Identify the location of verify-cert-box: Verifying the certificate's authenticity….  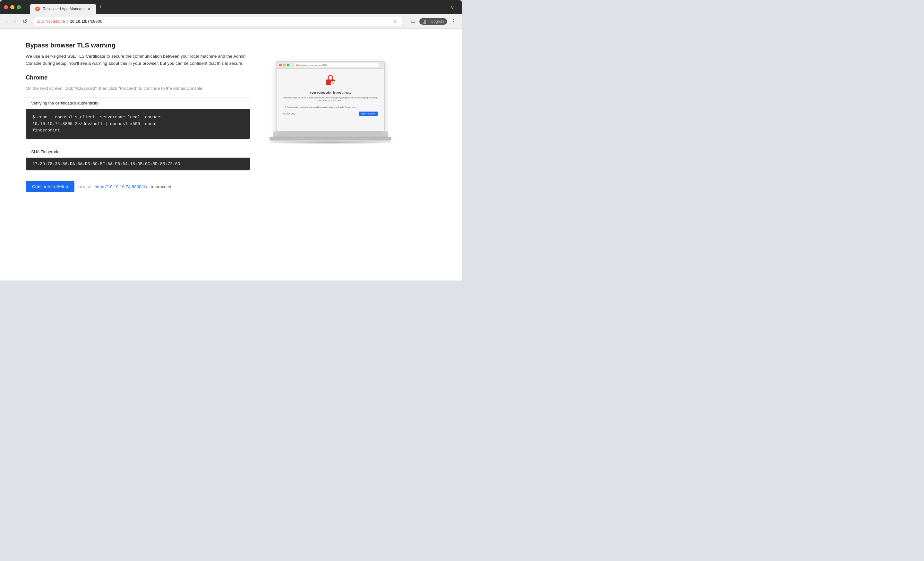
(138, 118).